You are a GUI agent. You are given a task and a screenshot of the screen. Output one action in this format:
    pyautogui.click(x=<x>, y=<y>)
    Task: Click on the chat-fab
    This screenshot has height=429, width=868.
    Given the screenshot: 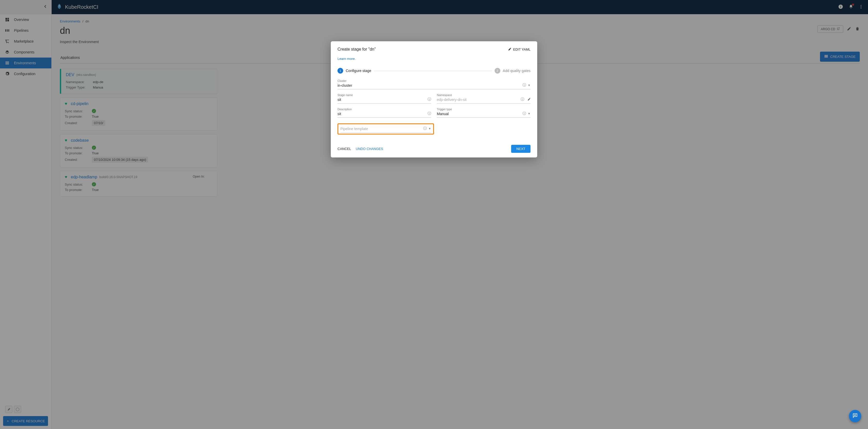 What is the action you would take?
    pyautogui.click(x=855, y=416)
    